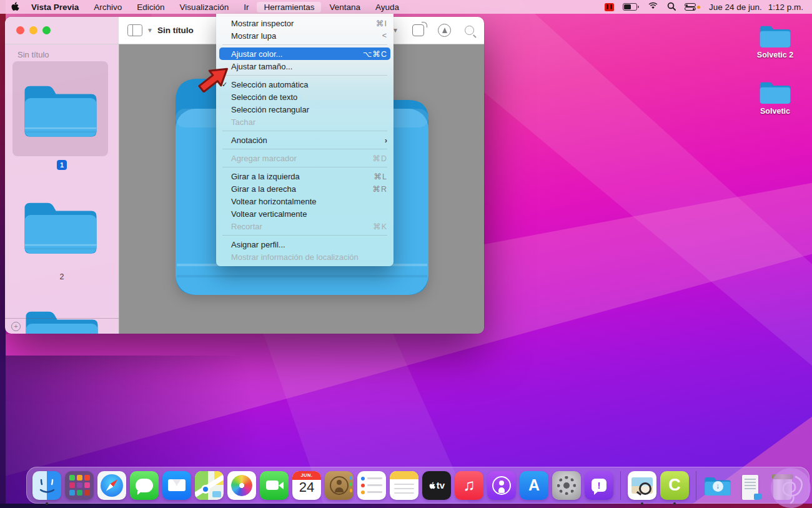 Image resolution: width=812 pixels, height=508 pixels. I want to click on menu-item-seleccion-rectangular: Selección rectangular, so click(305, 109).